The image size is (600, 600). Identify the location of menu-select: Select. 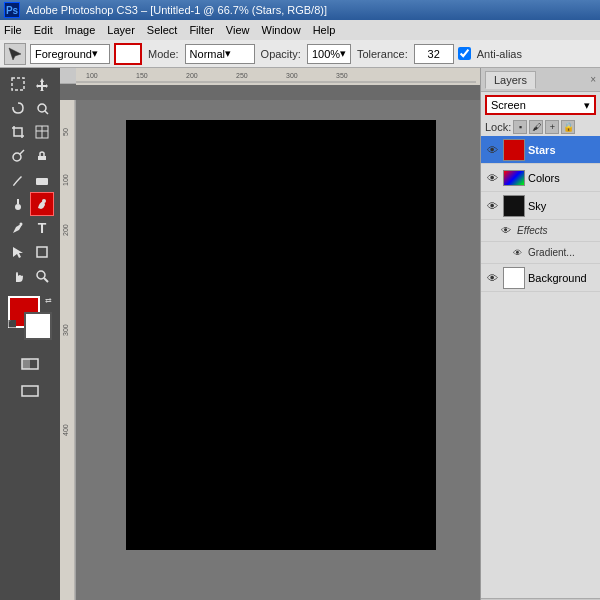
(162, 30).